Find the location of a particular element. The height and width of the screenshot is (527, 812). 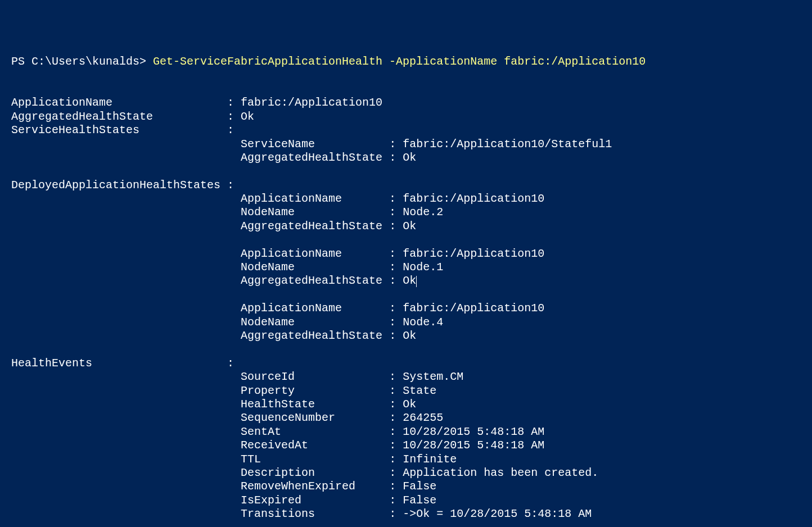

dep0-node-label: NodeName is located at coordinates (268, 212).